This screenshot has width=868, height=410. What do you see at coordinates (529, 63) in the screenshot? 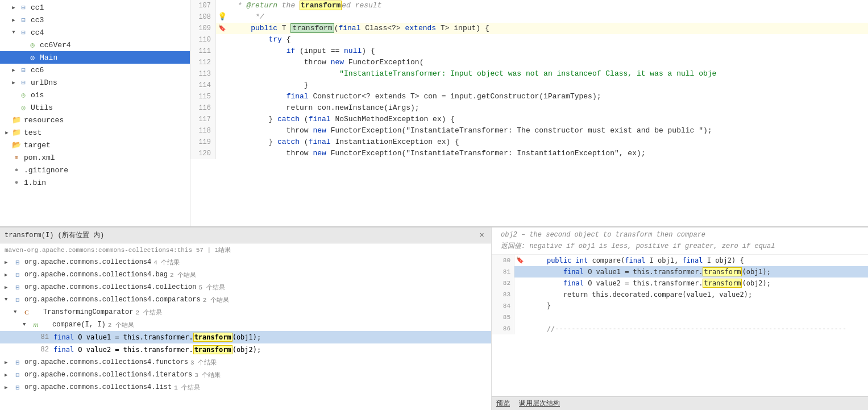
I see `code-line-112: 112 throw new FunctorException(` at bounding box center [529, 63].